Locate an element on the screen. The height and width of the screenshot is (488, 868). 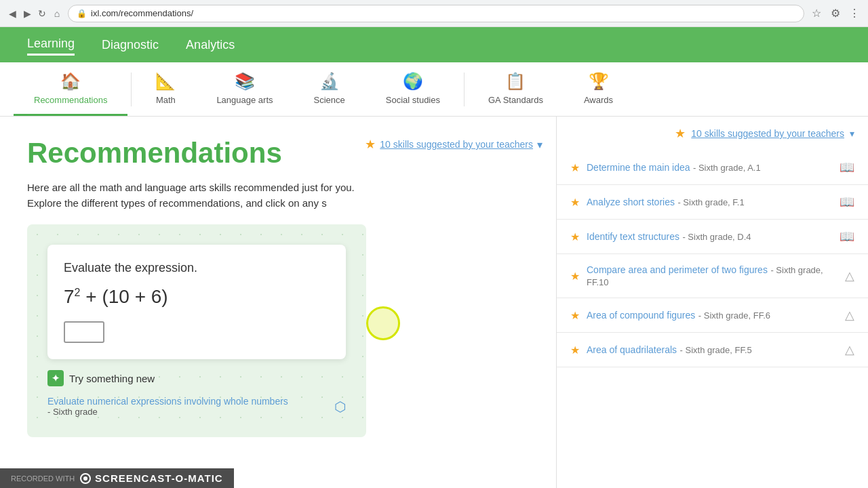
skill-link-area: Evaluate numerical expressions involving… is located at coordinates (197, 407).